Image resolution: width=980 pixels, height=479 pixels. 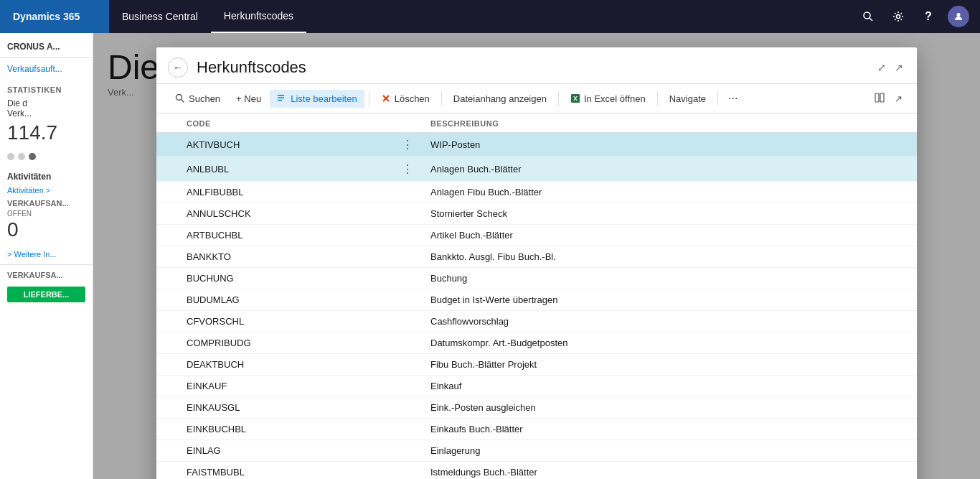 What do you see at coordinates (46, 294) in the screenshot?
I see `green-action-button: LIEFERBE...` at bounding box center [46, 294].